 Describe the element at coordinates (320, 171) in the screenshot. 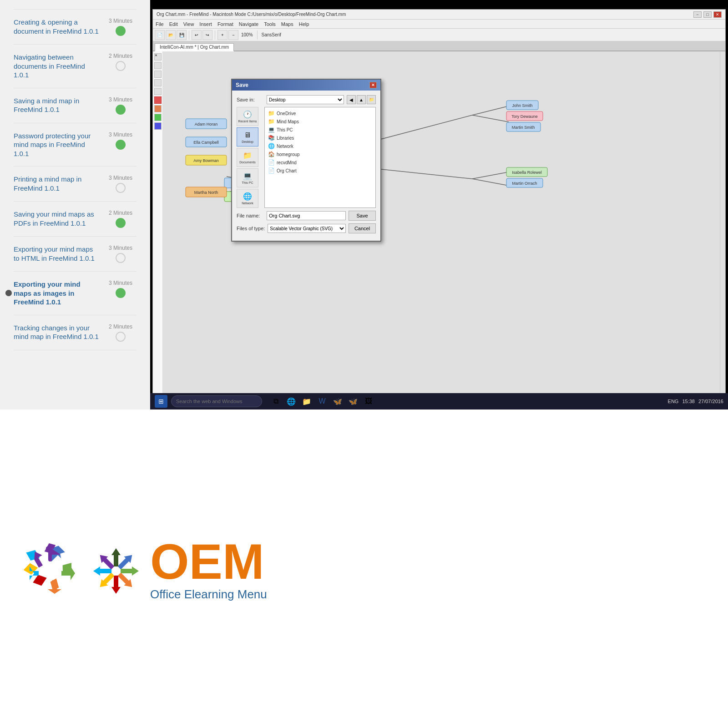

I see `file-item-orgchart: 📄 Org Chart` at that location.